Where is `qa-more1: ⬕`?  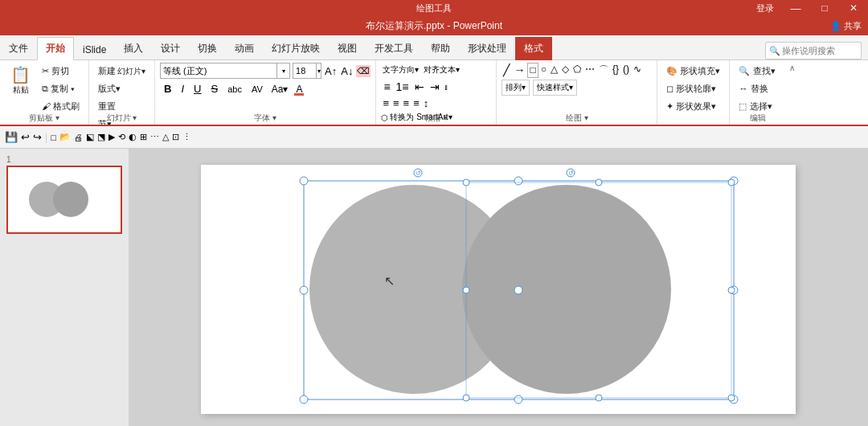
qa-more1: ⬕ is located at coordinates (90, 137).